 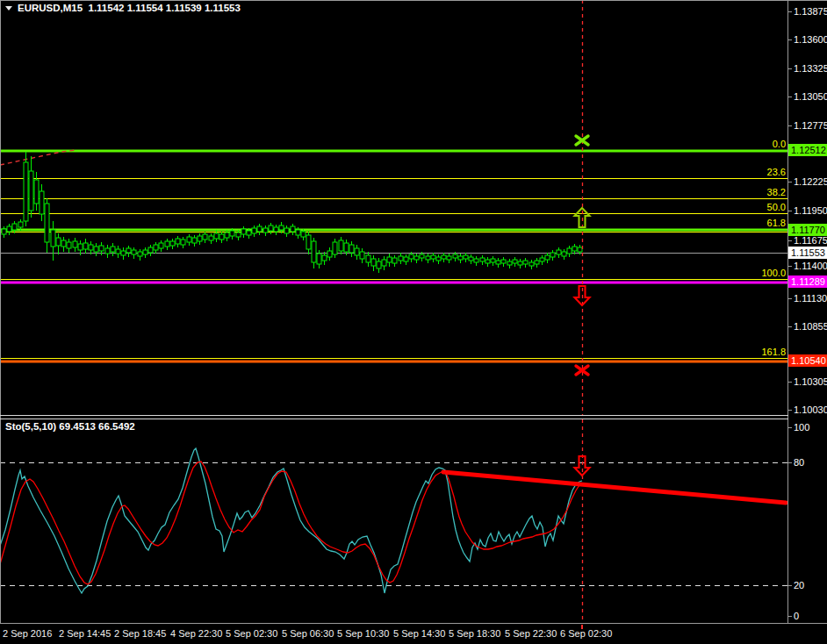 I want to click on time-axis: 2 Sep 20162 Sep 14:452 Sep 18:454 Sep 22…, so click(x=414, y=633).